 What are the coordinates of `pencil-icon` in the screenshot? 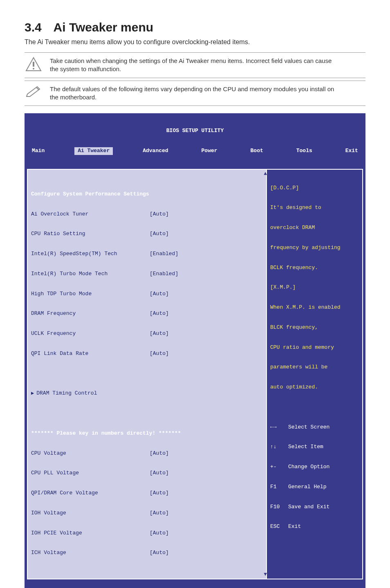 It's located at (34, 91).